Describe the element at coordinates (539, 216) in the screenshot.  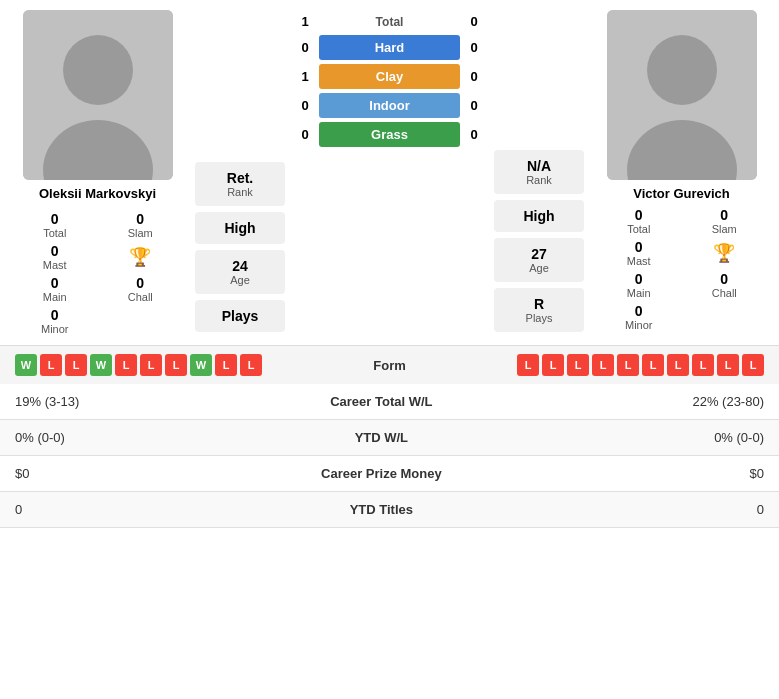
I see `right-high-box: High` at that location.